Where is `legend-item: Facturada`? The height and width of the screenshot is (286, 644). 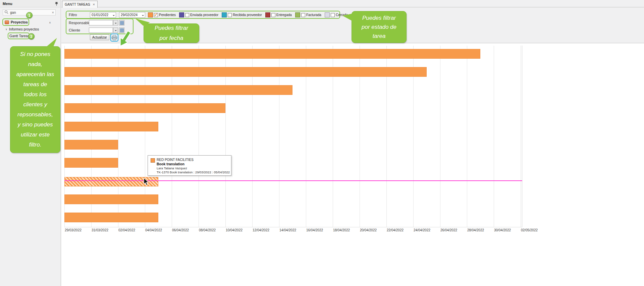 legend-item: Facturada is located at coordinates (308, 15).